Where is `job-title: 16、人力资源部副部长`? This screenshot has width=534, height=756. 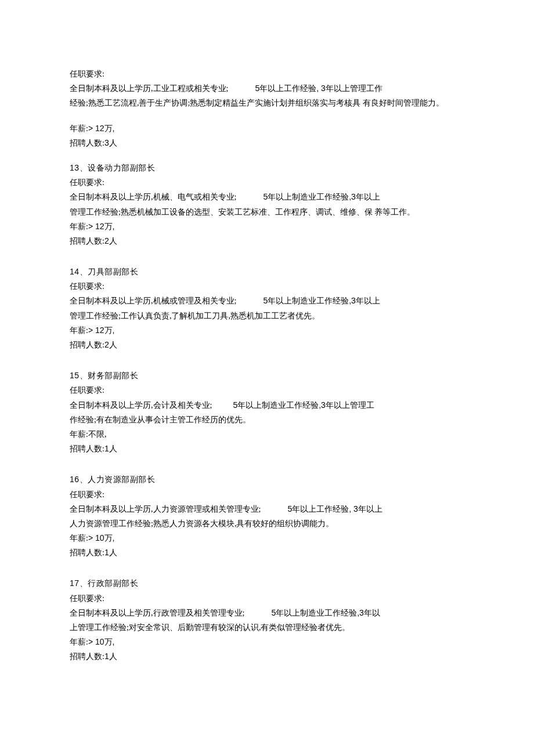 job-title: 16、人力资源部副部长 is located at coordinates (267, 479).